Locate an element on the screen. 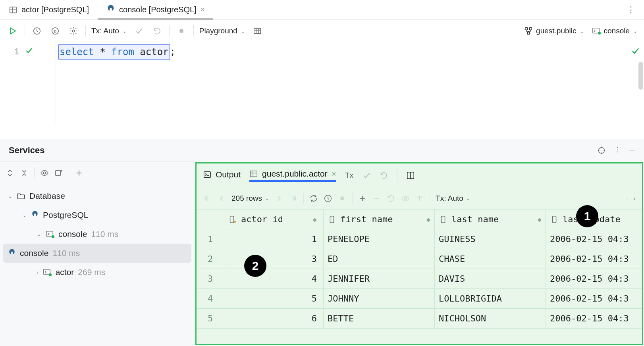  tx-mode-dropdown: Tx: Auto ⌄ is located at coordinates (109, 31).